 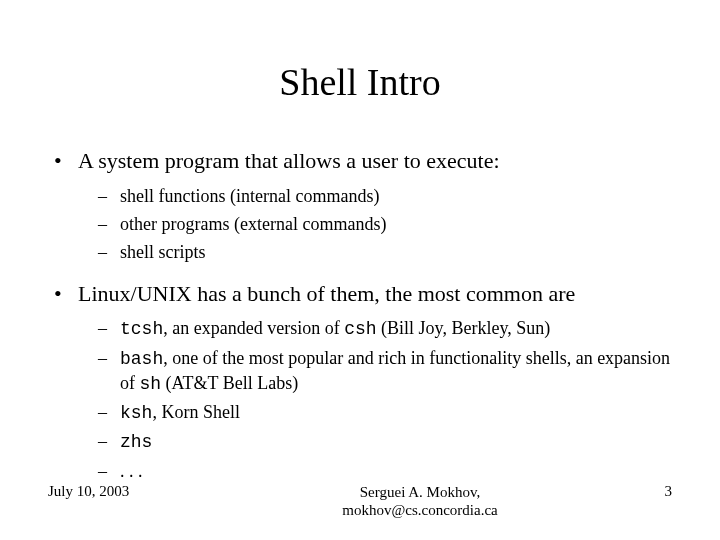 I want to click on slide-title: Shell Intro, so click(x=360, y=82).